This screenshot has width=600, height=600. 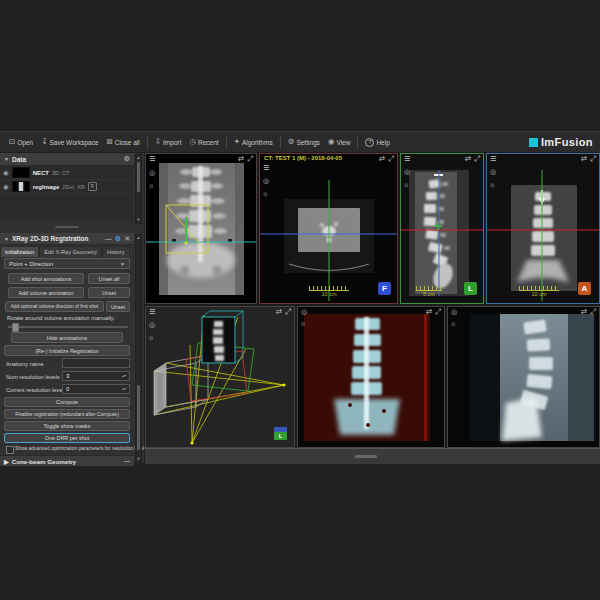 What do you see at coordinates (67, 173) in the screenshot?
I see `data-item-nect: ◉ NECT 3D CT` at bounding box center [67, 173].